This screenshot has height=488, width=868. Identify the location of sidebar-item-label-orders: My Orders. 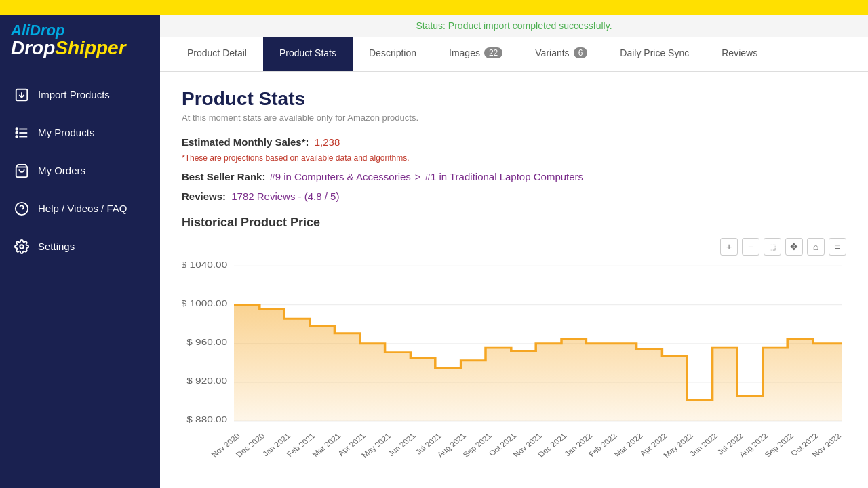
(62, 171).